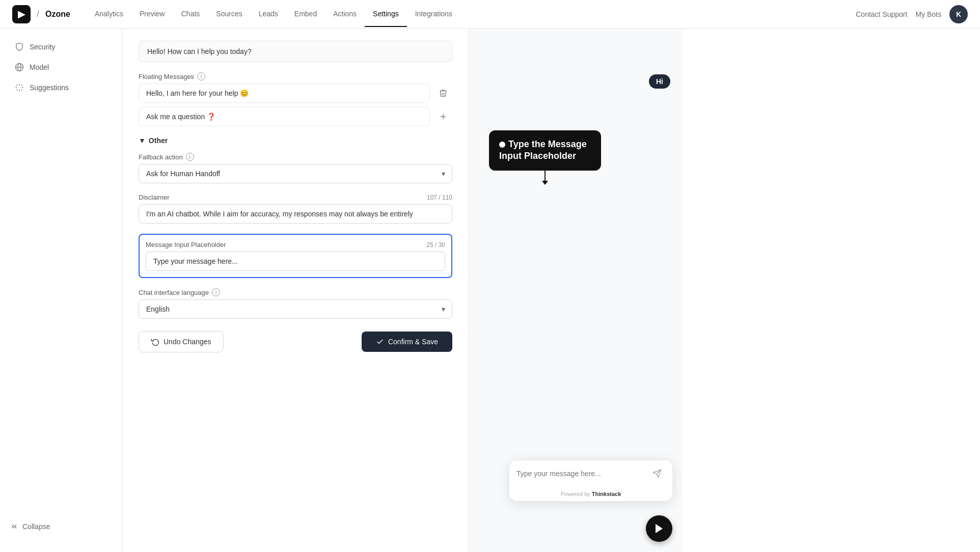 The width and height of the screenshot is (980, 552). I want to click on logo-slash: /, so click(38, 14).